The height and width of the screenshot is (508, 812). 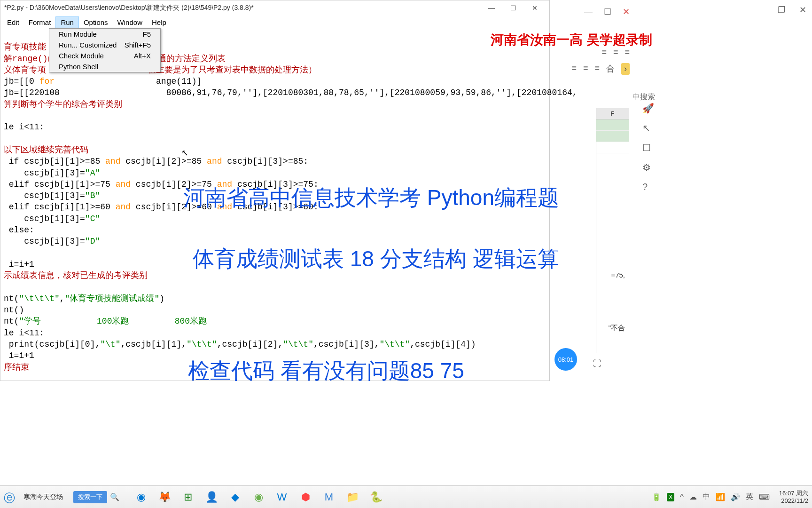 What do you see at coordinates (513, 8) in the screenshot?
I see `maximize-button: ☐` at bounding box center [513, 8].